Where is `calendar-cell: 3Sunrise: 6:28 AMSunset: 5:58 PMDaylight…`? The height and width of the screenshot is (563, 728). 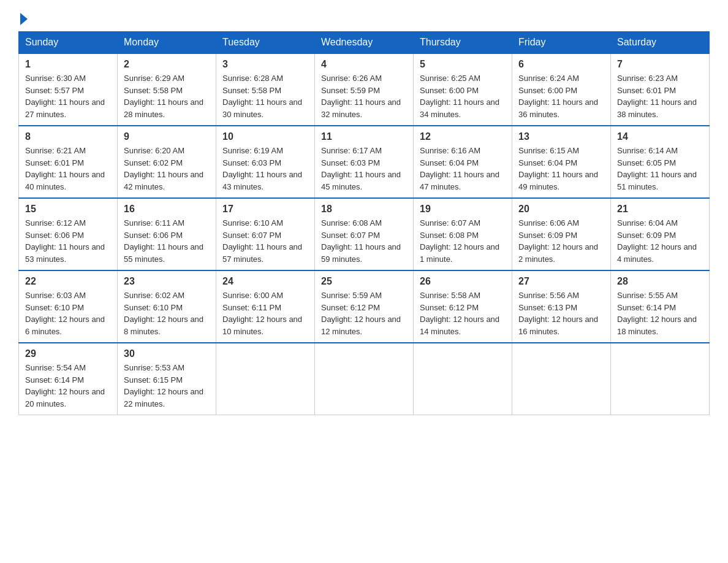
calendar-cell: 3Sunrise: 6:28 AMSunset: 5:58 PMDaylight… is located at coordinates (266, 90).